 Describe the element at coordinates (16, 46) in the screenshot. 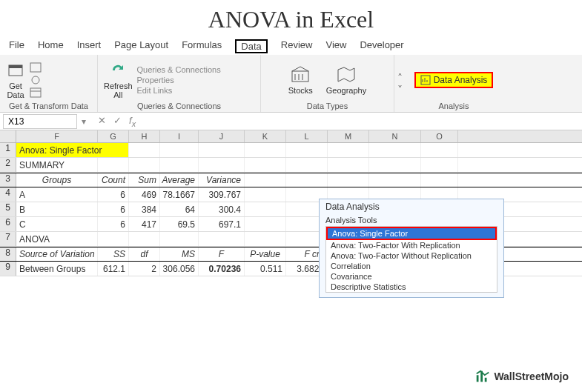

I see `tab-file: File` at that location.